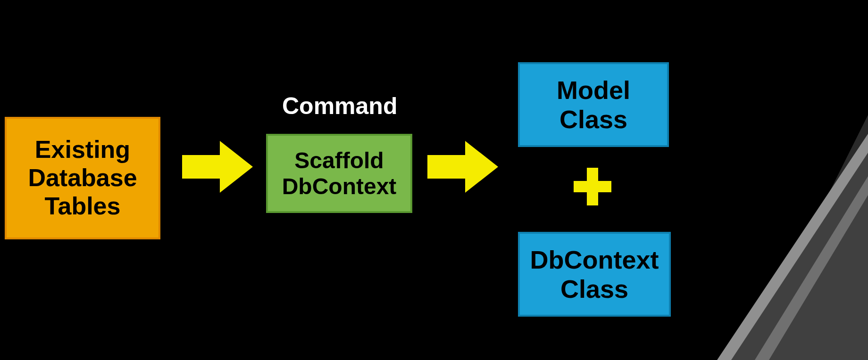  I want to click on existing-line1: Existing, so click(83, 150).